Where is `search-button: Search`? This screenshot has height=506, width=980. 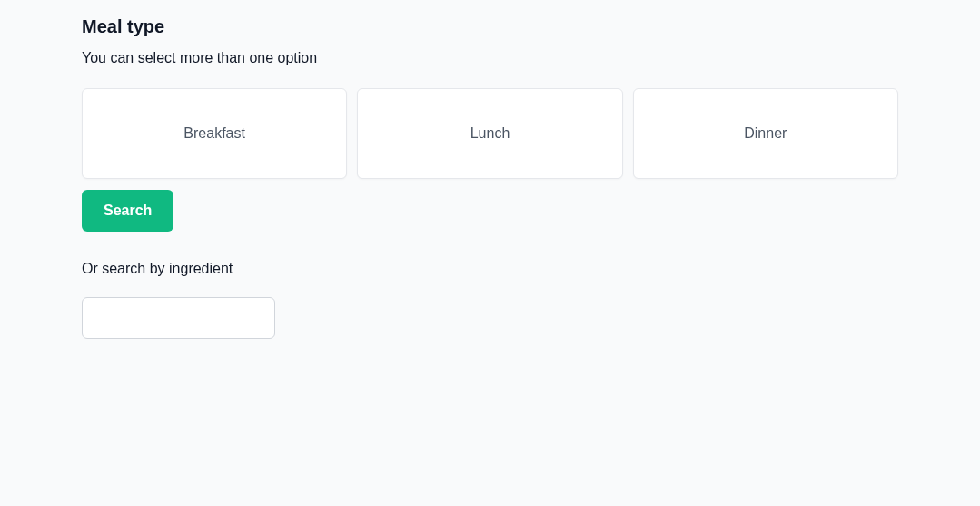
search-button: Search is located at coordinates (127, 211).